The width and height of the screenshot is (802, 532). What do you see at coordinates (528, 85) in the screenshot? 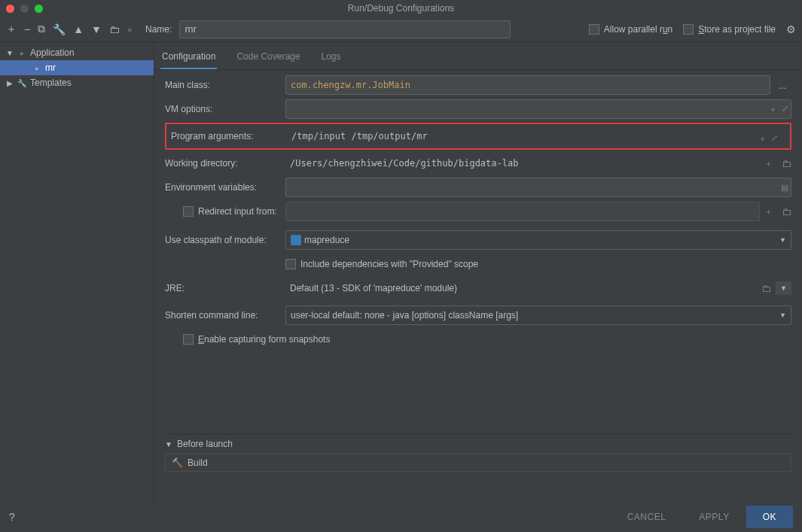
I see `main-class-input` at bounding box center [528, 85].